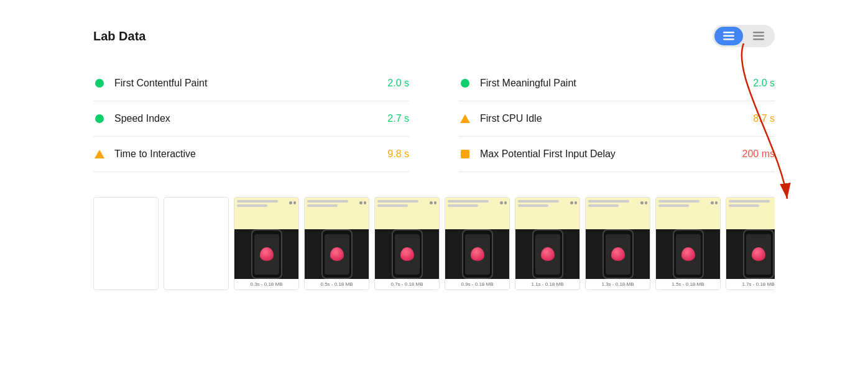  What do you see at coordinates (251, 83) in the screenshot?
I see `metric-row-fcp: First Contentful Paint 2.0 s` at bounding box center [251, 83].